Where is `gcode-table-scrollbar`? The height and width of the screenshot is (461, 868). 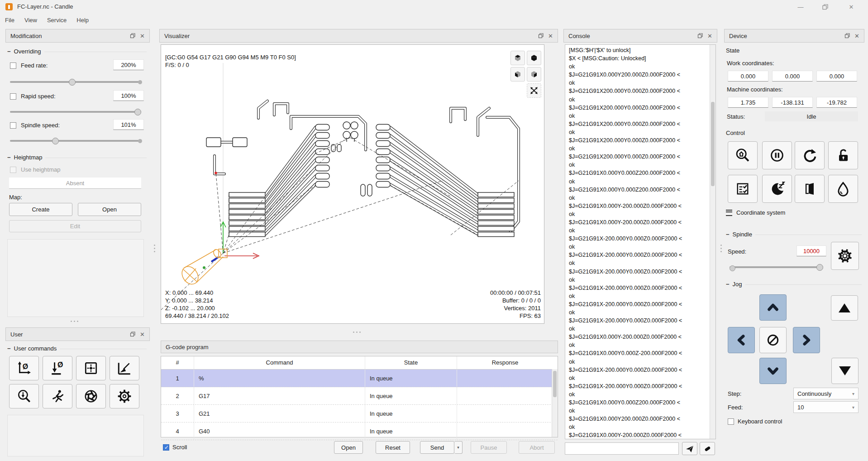 gcode-table-scrollbar is located at coordinates (555, 403).